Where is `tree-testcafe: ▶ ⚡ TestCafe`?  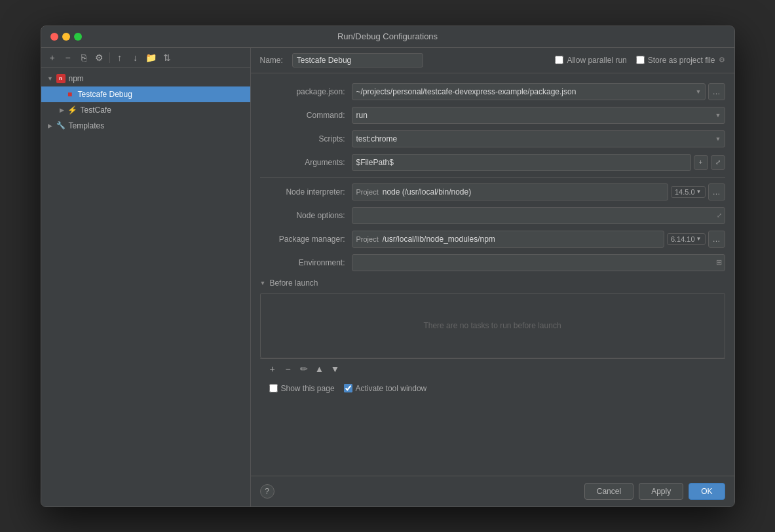
tree-testcafe: ▶ ⚡ TestCafe is located at coordinates (145, 110).